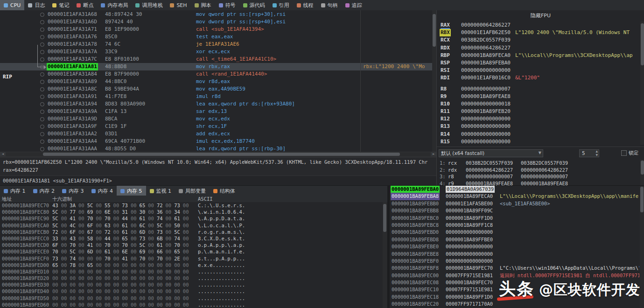 This screenshot has height=308, width=644. Describe the element at coordinates (540, 70) in the screenshot. I see `register-row: RSI0000000000000000` at that location.